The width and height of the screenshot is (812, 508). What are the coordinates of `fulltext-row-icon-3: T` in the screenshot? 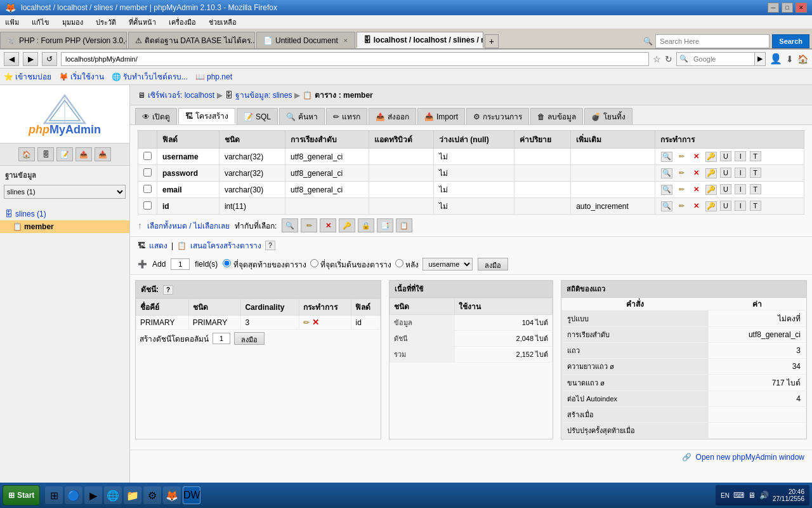 It's located at (756, 206).